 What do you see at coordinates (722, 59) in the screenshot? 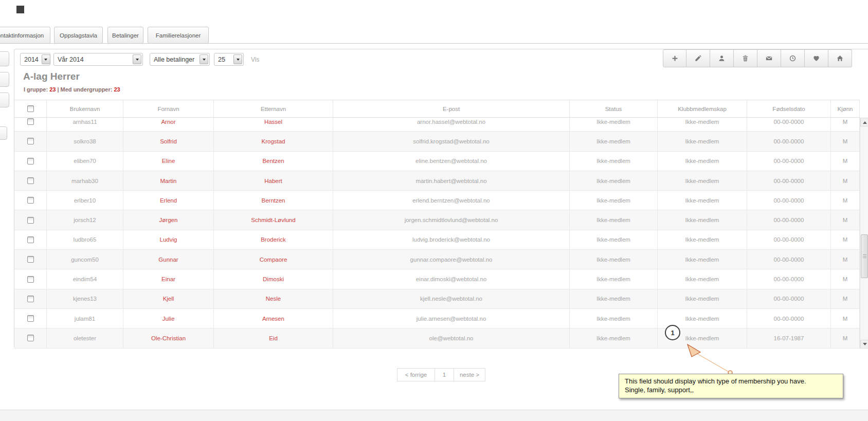
I see `member-button` at bounding box center [722, 59].